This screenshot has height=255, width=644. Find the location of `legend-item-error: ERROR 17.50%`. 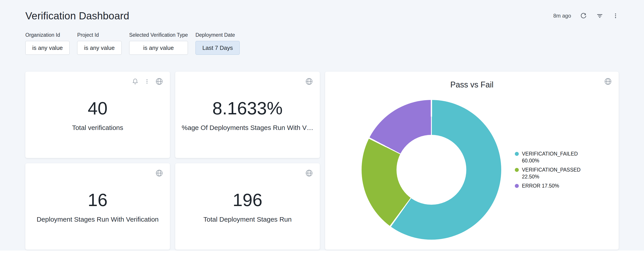

legend-item-error: ERROR 17.50% is located at coordinates (552, 186).